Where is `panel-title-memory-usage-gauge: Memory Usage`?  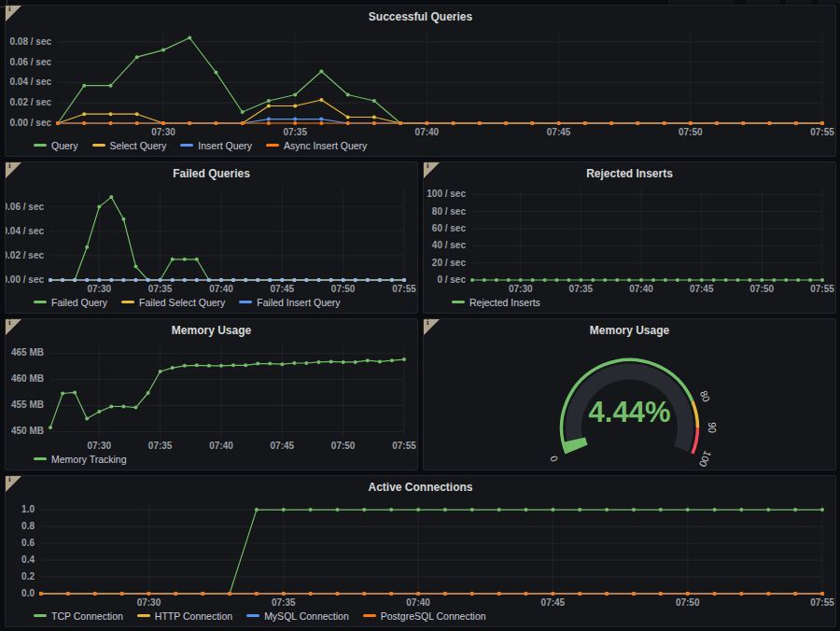
panel-title-memory-usage-gauge: Memory Usage is located at coordinates (629, 330).